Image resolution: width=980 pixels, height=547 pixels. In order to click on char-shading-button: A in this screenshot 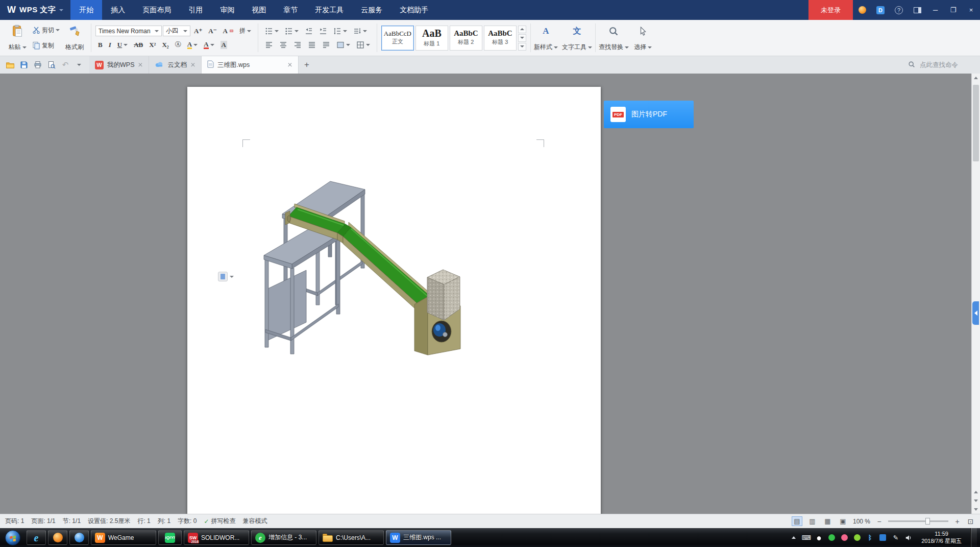, I will do `click(224, 45)`.